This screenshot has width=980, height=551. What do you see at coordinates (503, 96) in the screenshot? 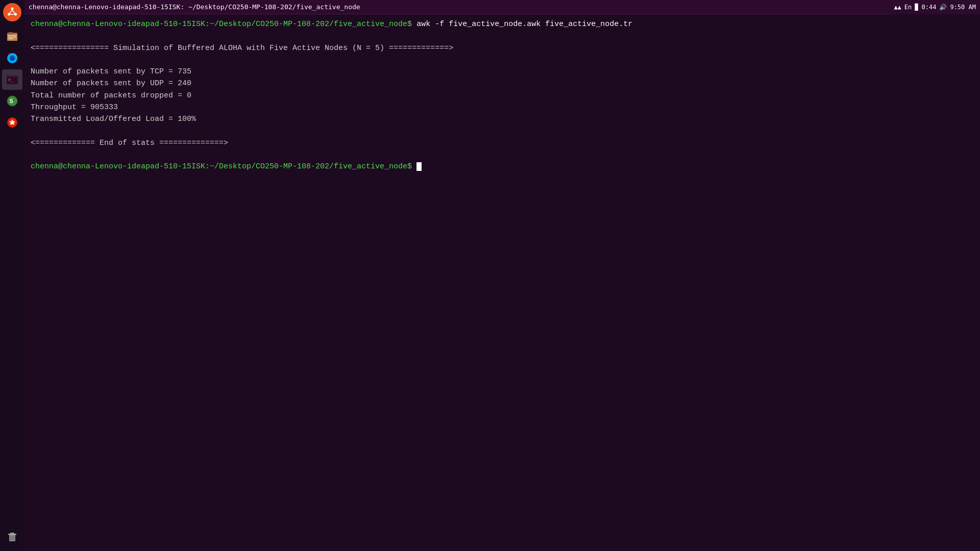
I see `stat-dropped: Total number of packets dropped = 0` at bounding box center [503, 96].